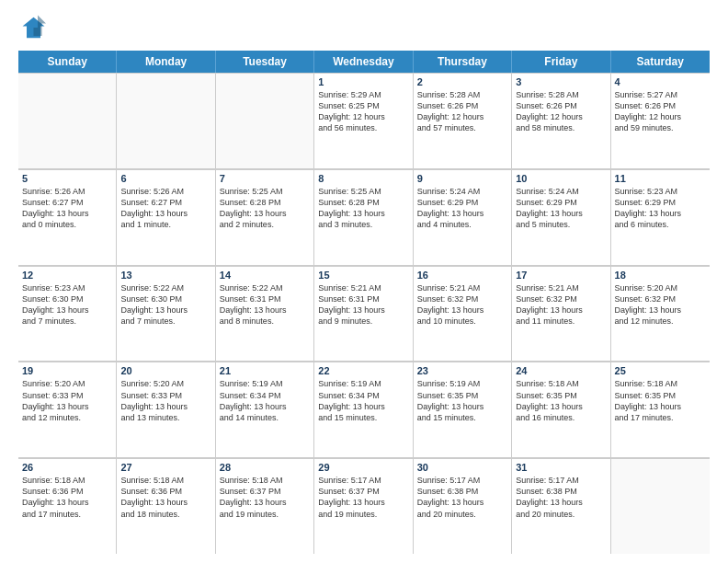 The image size is (728, 563). What do you see at coordinates (462, 82) in the screenshot?
I see `day-number: 2` at bounding box center [462, 82].